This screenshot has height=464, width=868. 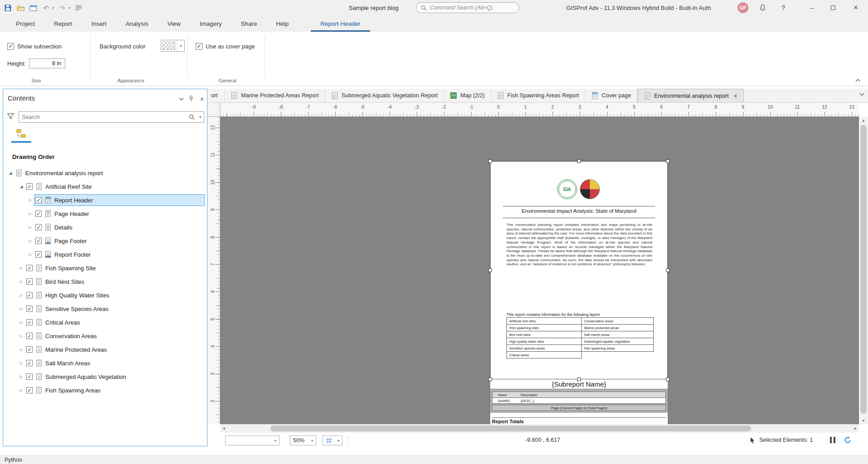 What do you see at coordinates (21, 134) in the screenshot?
I see `list-by-drawing-order-button` at bounding box center [21, 134].